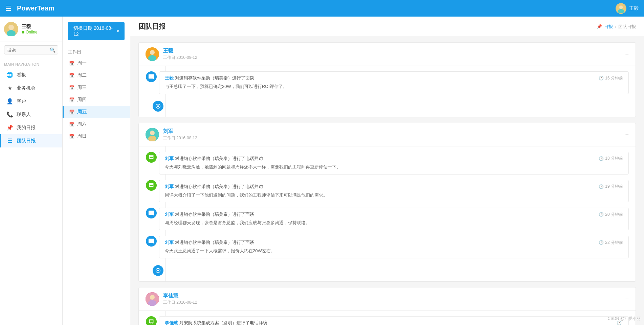 The image size is (644, 325). What do you see at coordinates (169, 78) in the screenshot?
I see `activity-user-1-1: 王毅` at bounding box center [169, 78].